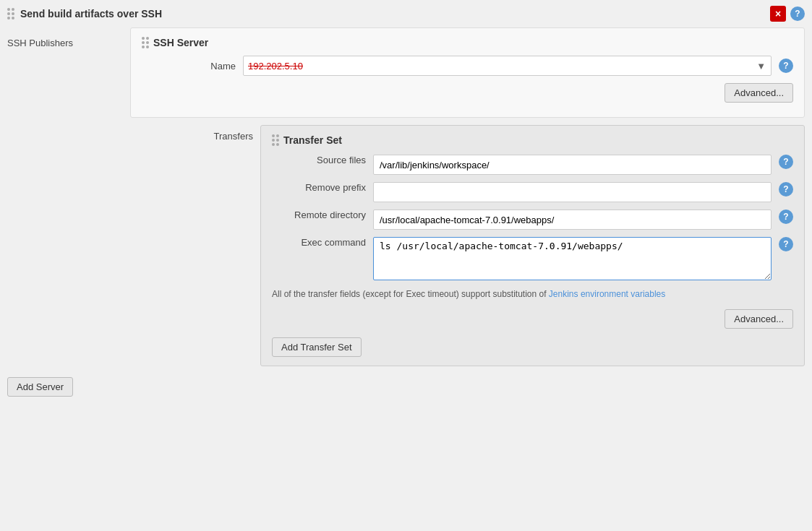 Image resolution: width=812 pixels, height=531 pixels. Describe the element at coordinates (319, 243) in the screenshot. I see `exec-command-label: Exec command` at that location.